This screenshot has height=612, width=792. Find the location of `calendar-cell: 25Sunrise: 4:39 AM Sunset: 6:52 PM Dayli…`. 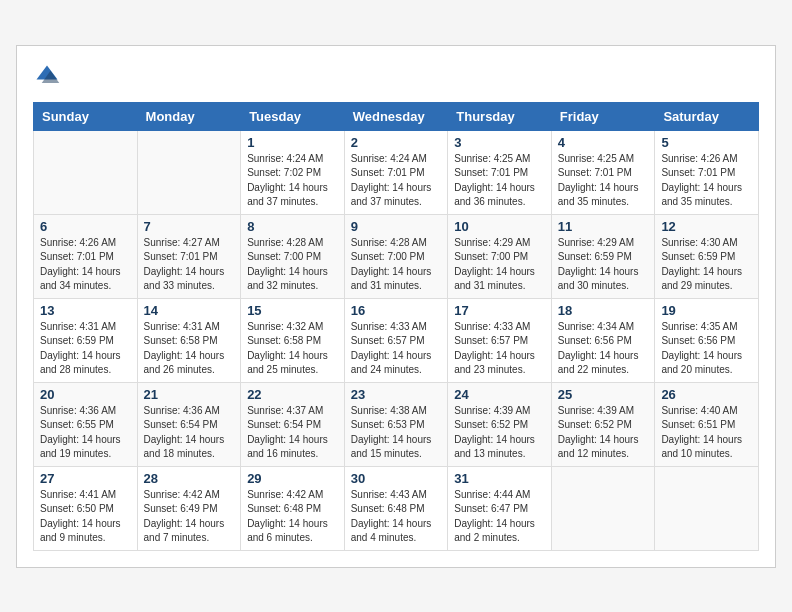

calendar-cell: 25Sunrise: 4:39 AM Sunset: 6:52 PM Dayli… is located at coordinates (603, 424).